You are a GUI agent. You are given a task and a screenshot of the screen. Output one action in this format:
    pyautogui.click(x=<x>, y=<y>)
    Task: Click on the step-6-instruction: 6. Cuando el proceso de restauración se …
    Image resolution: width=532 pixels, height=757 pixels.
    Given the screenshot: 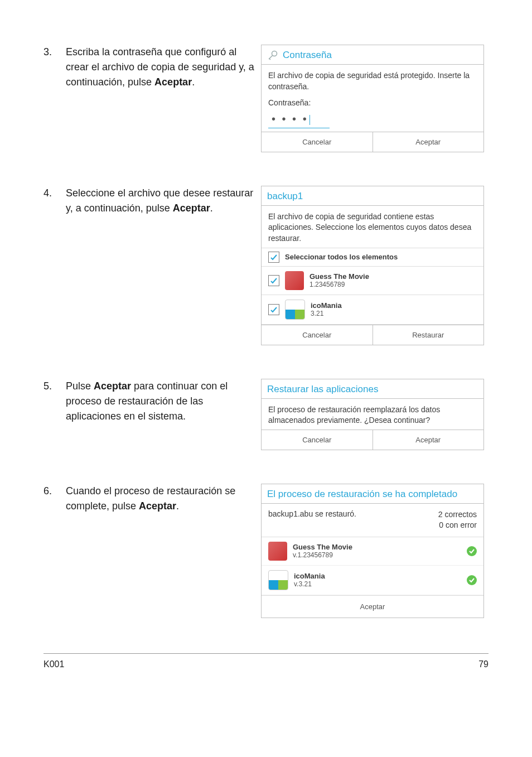 What is the action you would take?
    pyautogui.click(x=152, y=499)
    